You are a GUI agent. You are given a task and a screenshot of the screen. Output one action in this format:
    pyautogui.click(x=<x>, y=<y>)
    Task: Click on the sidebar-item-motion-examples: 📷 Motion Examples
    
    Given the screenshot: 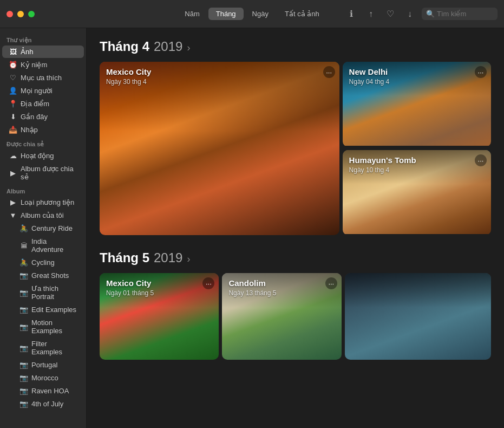 What is the action you would take?
    pyautogui.click(x=43, y=327)
    